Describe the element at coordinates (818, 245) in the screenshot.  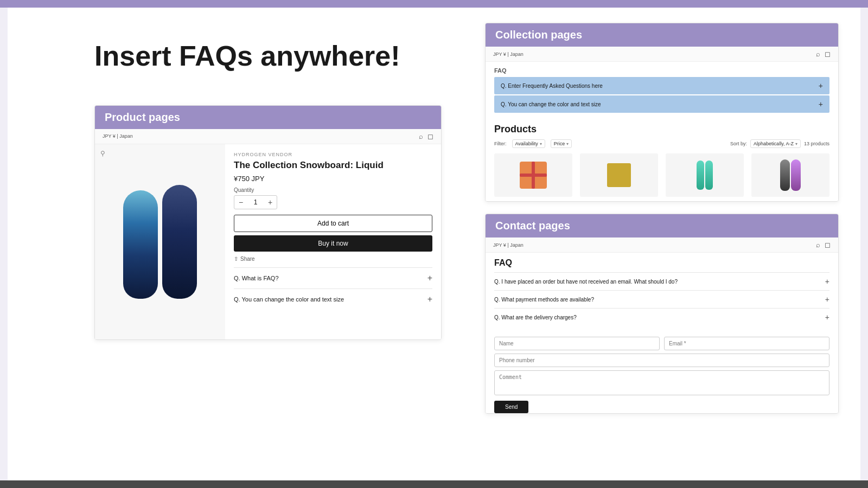
I see `contact-search-icon: ⌕` at that location.